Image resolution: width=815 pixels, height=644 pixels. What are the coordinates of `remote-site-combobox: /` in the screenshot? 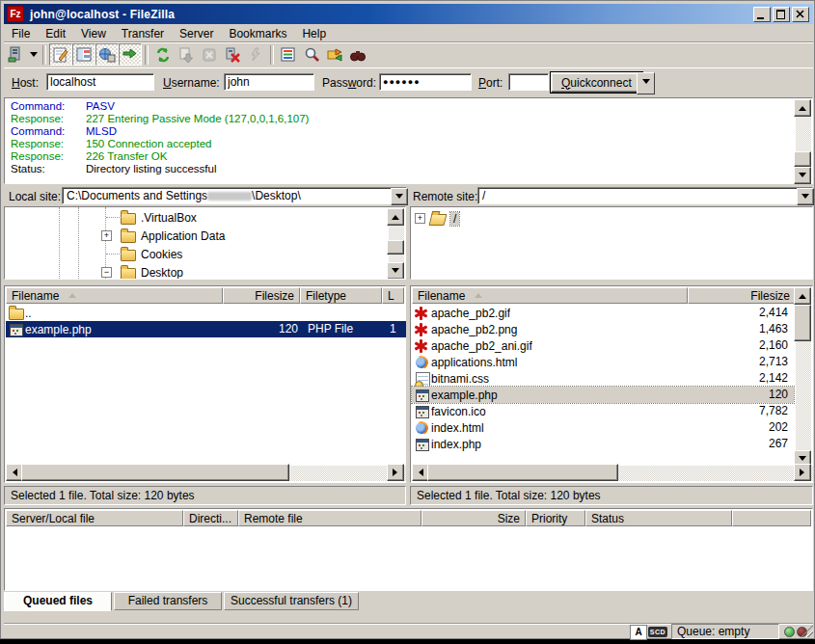 It's located at (645, 196).